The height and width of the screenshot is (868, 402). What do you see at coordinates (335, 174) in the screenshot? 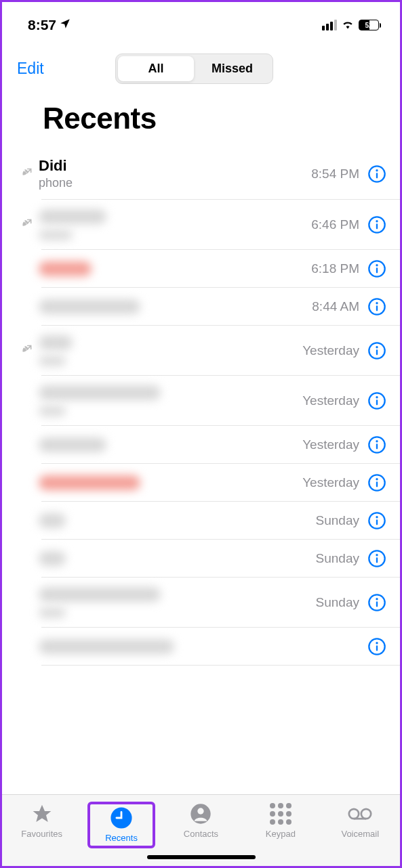
I see `call-time: 8:54 PM` at bounding box center [335, 174].